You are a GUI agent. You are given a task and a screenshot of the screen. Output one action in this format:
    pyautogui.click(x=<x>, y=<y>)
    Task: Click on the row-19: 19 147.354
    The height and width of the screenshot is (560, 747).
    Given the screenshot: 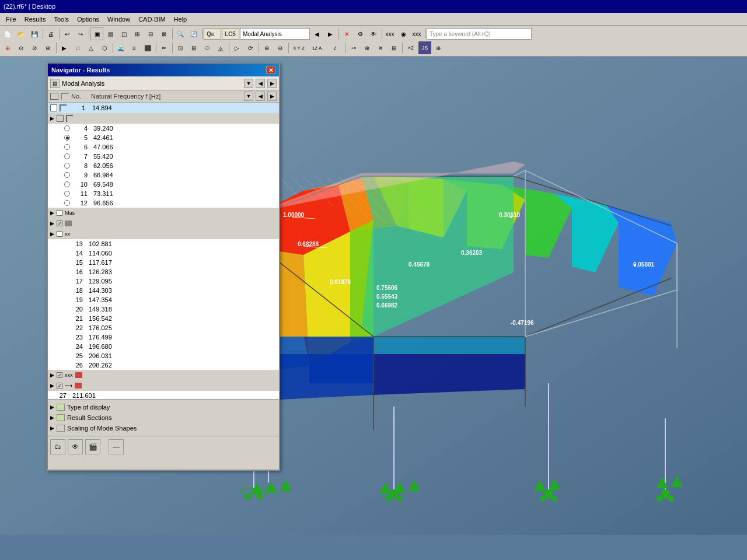 What is the action you would take?
    pyautogui.click(x=163, y=300)
    